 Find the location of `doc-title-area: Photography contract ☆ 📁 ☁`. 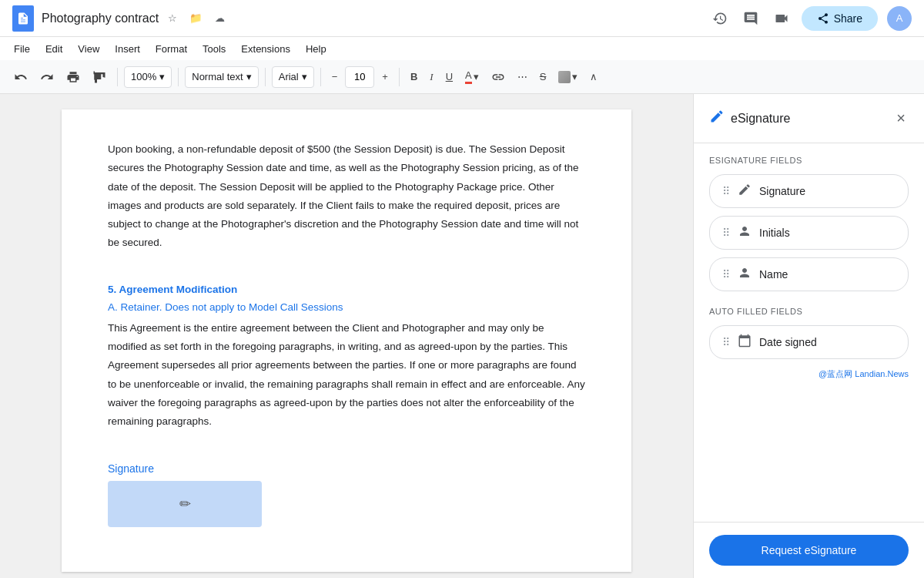

doc-title-area: Photography contract ☆ 📁 ☁ is located at coordinates (135, 18).